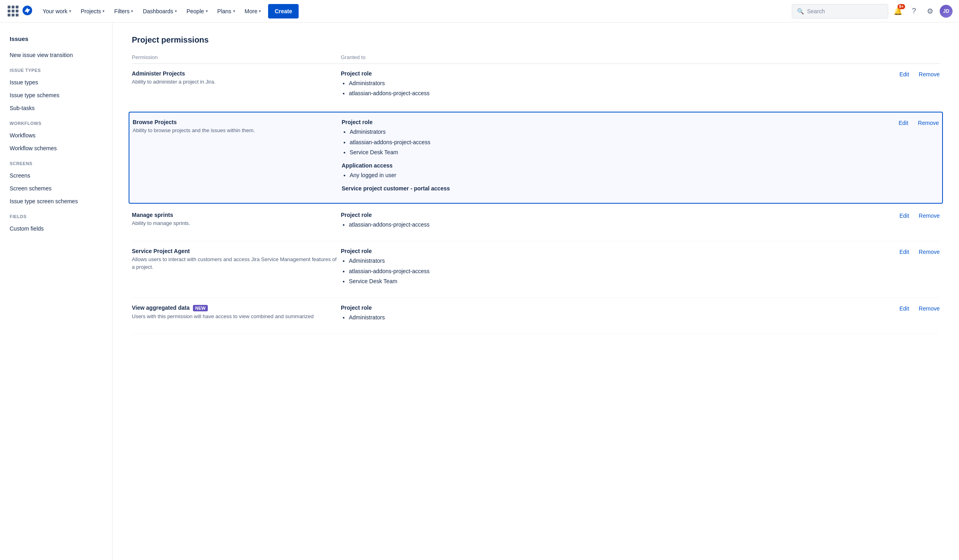  I want to click on nav-people: People ▾, so click(197, 11).